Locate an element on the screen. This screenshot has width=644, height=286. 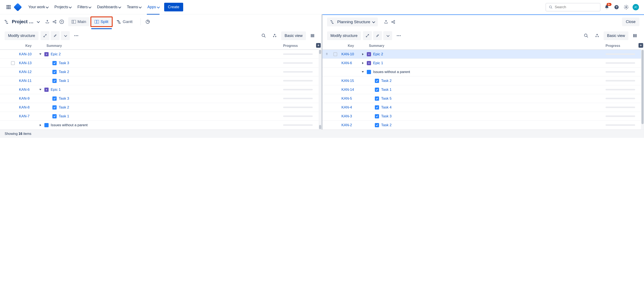
table-row: ⠿KAN-10Epic 2 is located at coordinates (483, 54).